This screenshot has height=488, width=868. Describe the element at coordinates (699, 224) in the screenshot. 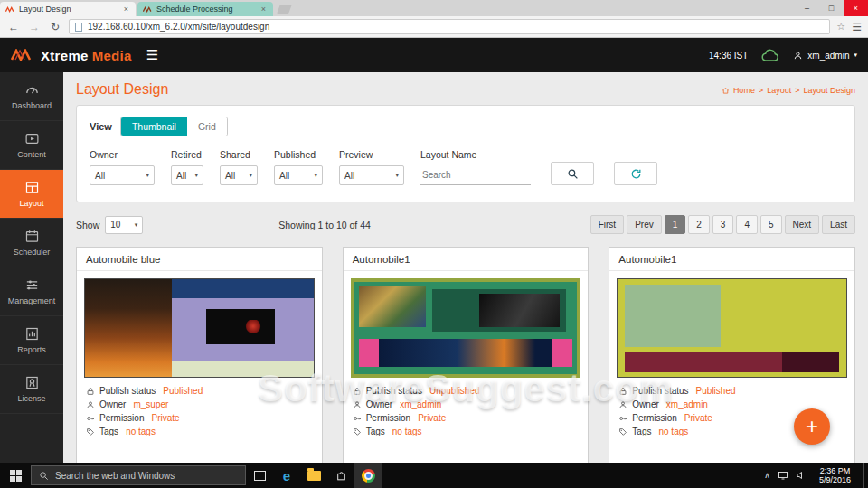

I see `page-2-button: 2` at that location.